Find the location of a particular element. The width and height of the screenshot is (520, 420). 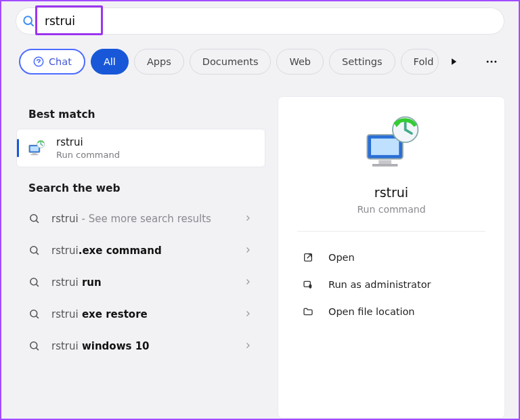

details-actions: Open Run as administrator Open file loca… is located at coordinates (391, 278).